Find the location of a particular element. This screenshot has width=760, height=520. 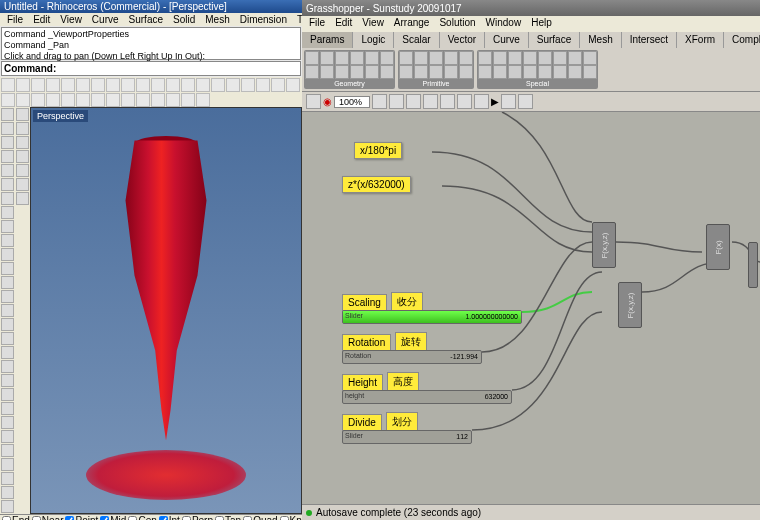

osnap-near: Near is located at coordinates (48, 518).